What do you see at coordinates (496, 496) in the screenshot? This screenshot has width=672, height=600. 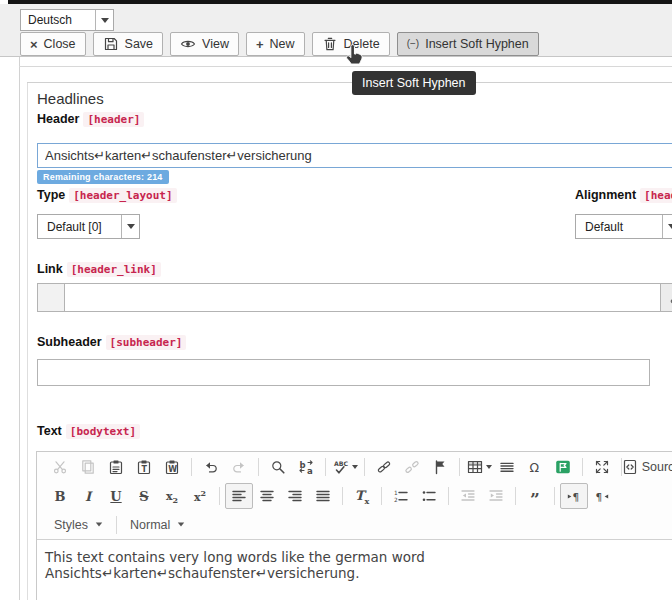 I see `indent-button` at bounding box center [496, 496].